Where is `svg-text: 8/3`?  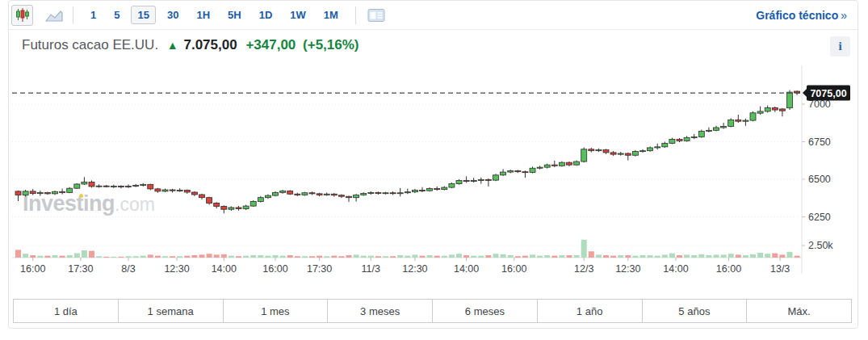
svg-text: 8/3 is located at coordinates (128, 269).